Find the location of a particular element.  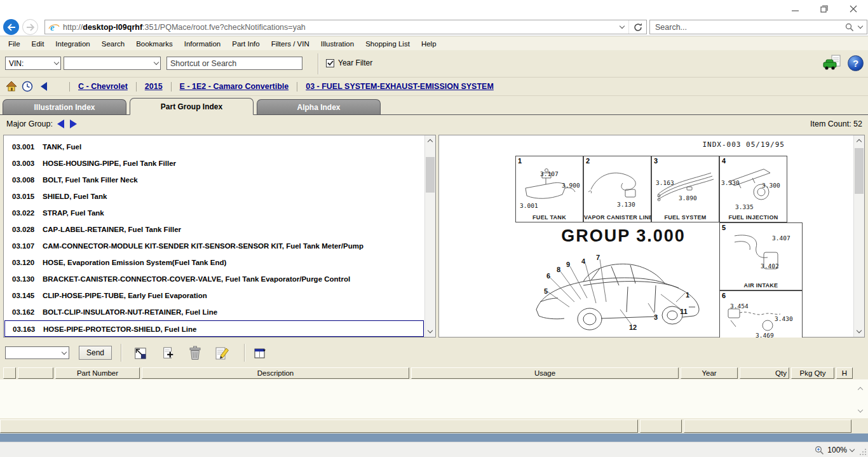

help-button: ? is located at coordinates (855, 64).